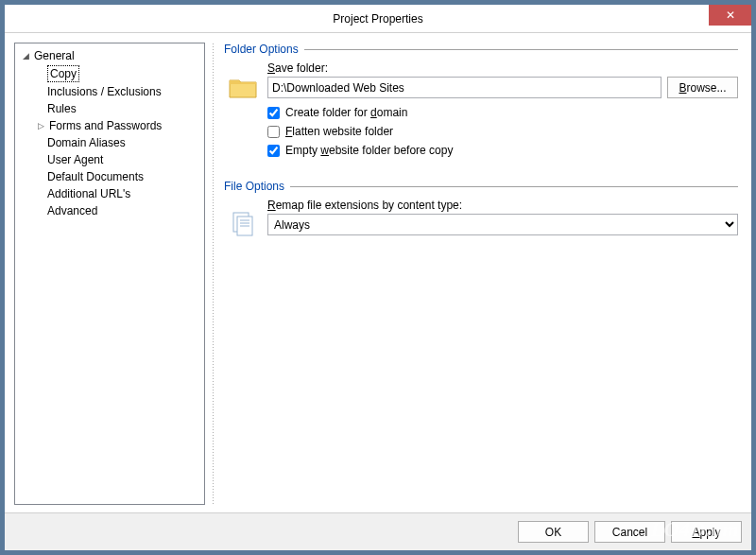 This screenshot has width=756, height=555. Describe the element at coordinates (707, 531) in the screenshot. I see `apply-button: Apply` at that location.